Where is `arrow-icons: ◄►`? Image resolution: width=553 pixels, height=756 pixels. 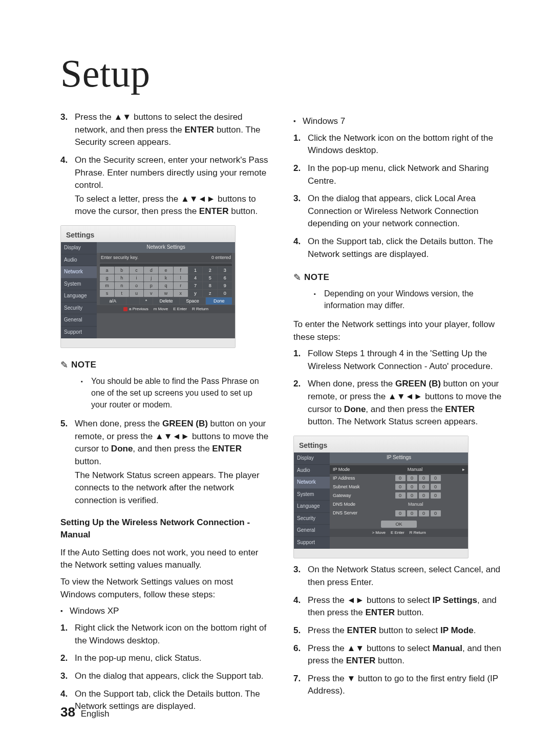 arrow-icons: ◄► is located at coordinates (356, 600).